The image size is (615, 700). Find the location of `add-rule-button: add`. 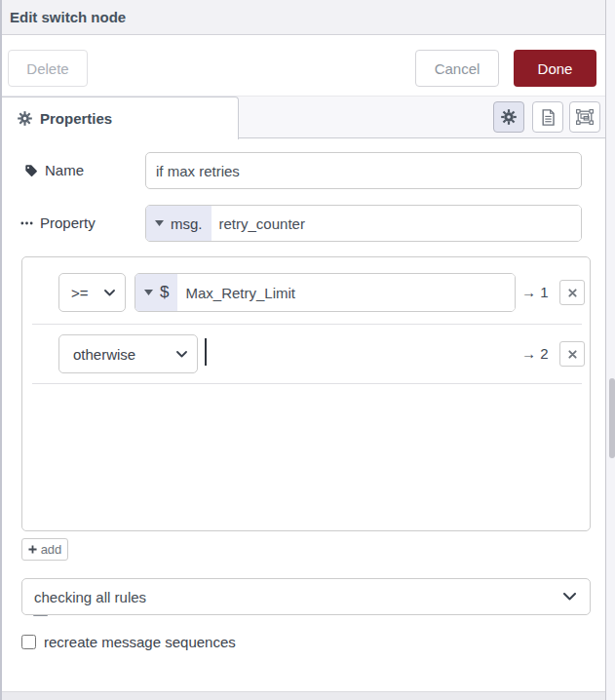

add-rule-button: add is located at coordinates (45, 550).